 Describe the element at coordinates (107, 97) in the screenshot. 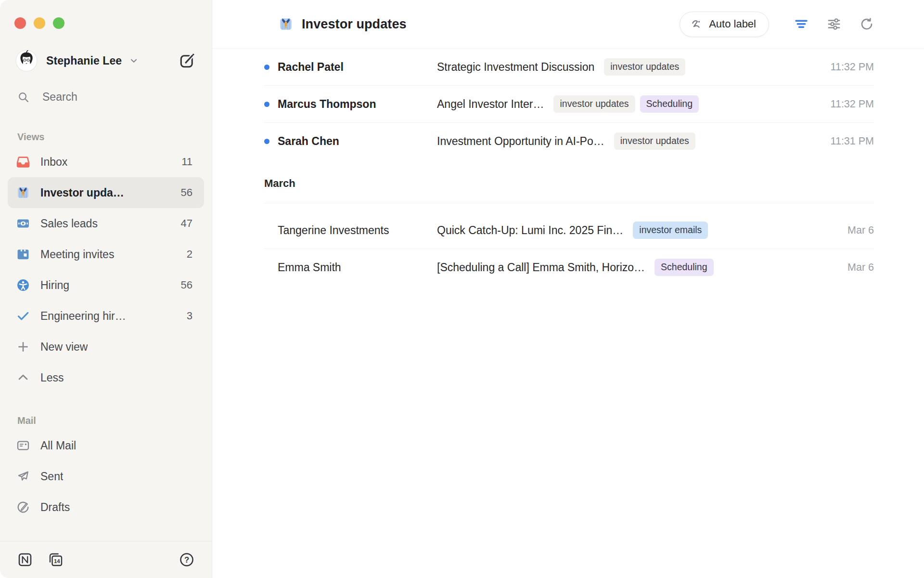

I see `search-input: Search` at that location.